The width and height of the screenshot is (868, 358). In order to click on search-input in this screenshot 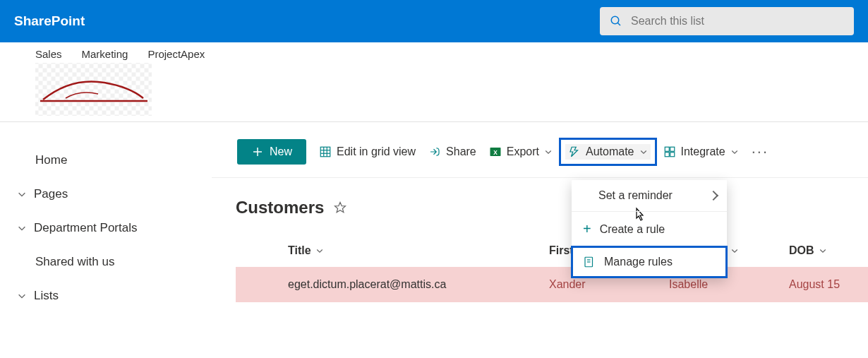, I will do `click(737, 21)`.